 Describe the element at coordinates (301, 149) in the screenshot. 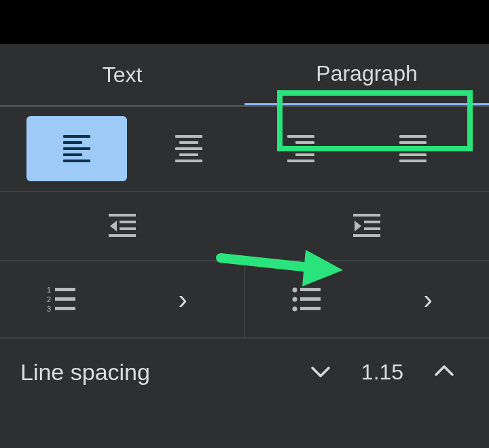

I see `align-right-icon` at that location.